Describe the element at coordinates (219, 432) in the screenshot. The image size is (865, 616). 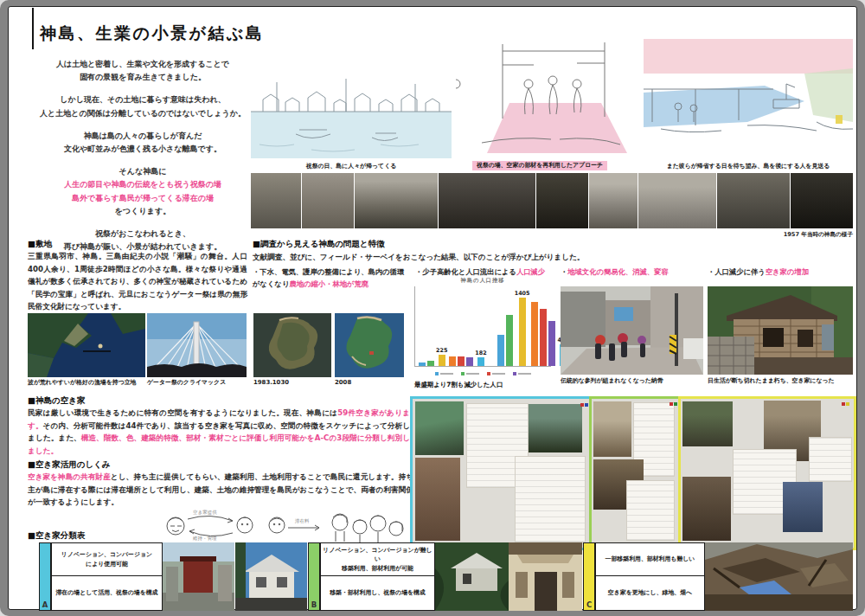
I see `akiya-text: 民家は厳しい環境で生きるために特有の空間を有するようになりました。現在、神島には…` at that location.